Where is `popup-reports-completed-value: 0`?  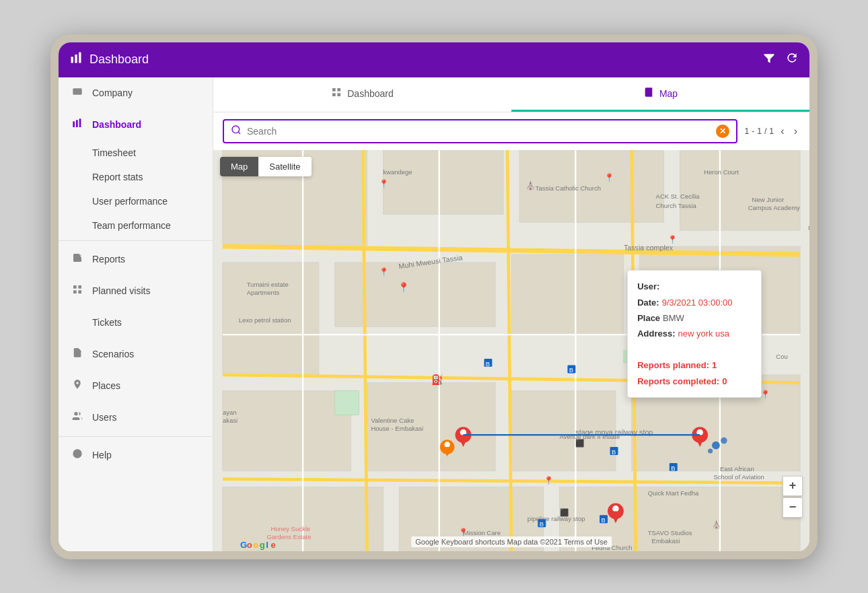
popup-reports-completed-value: 0 is located at coordinates (724, 381).